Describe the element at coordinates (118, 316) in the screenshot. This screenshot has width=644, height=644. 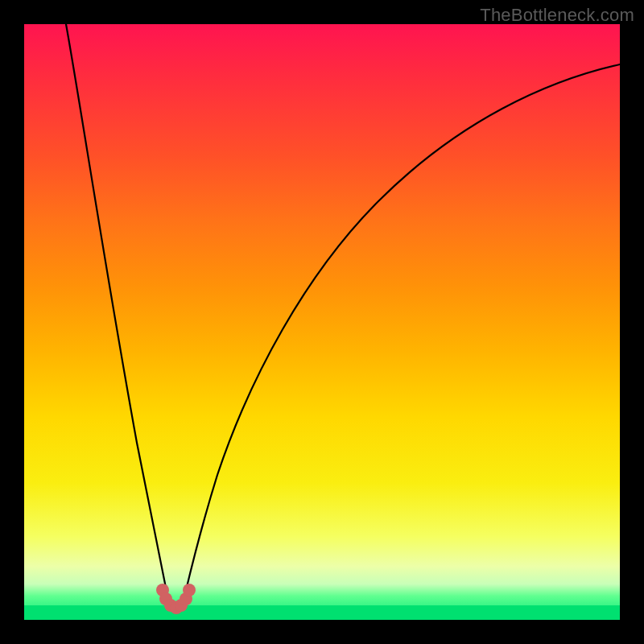
I see `curve-left-branch` at that location.